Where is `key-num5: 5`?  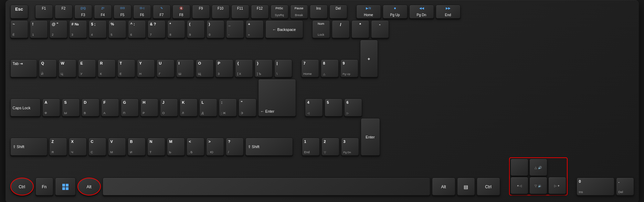
key-num5: 5 is located at coordinates (334, 108).